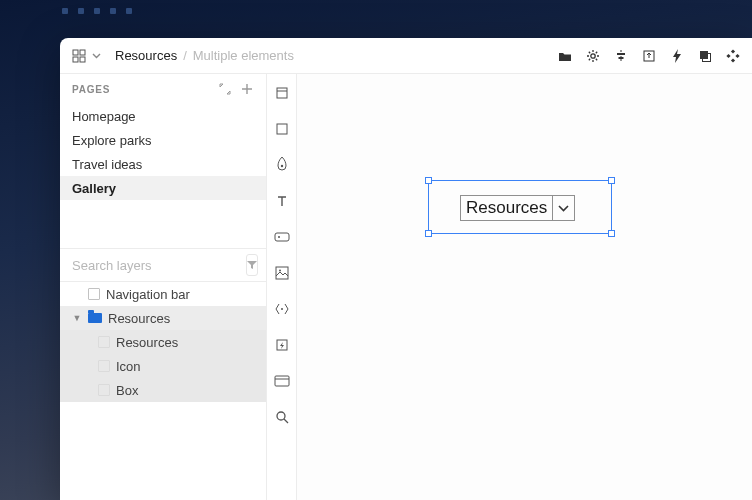  What do you see at coordinates (156, 266) in the screenshot?
I see `search-input` at bounding box center [156, 266].